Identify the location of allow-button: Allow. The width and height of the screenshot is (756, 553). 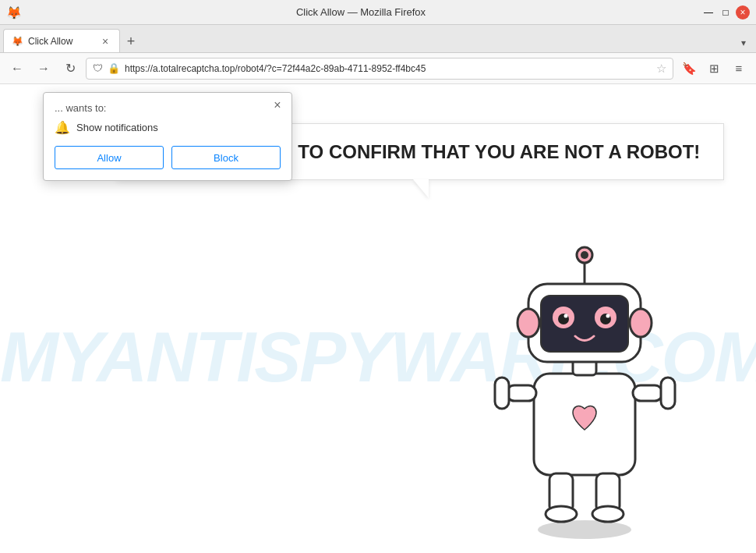
(109, 158).